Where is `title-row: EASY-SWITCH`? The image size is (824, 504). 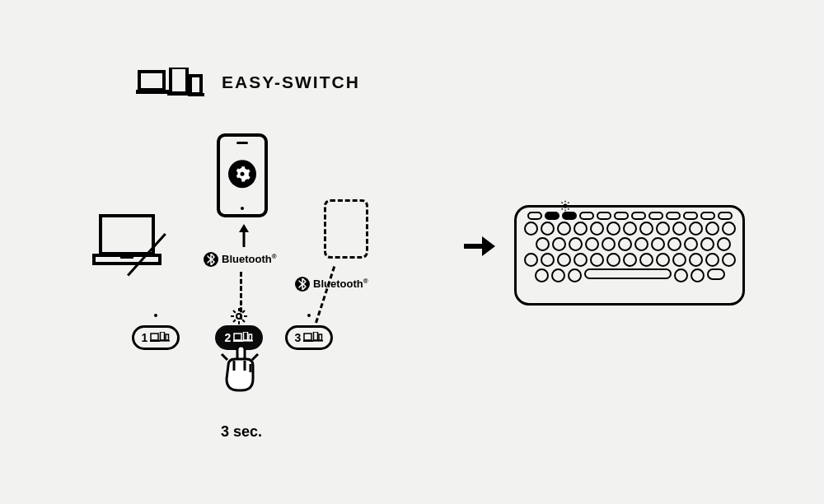 title-row: EASY-SWITCH is located at coordinates (248, 82).